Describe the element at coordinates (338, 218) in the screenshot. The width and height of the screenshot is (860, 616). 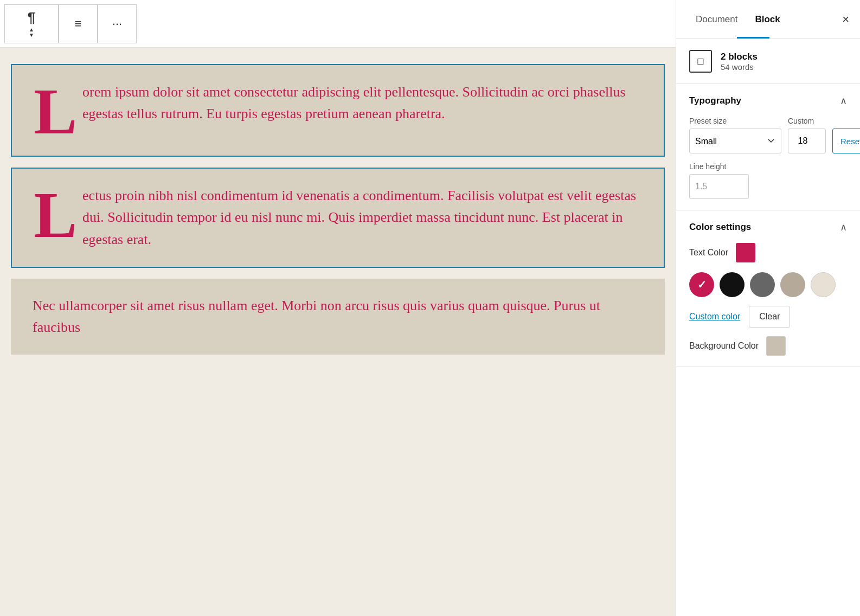
I see `block-2: L ectus proin nibh nisl condimentum id v…` at that location.